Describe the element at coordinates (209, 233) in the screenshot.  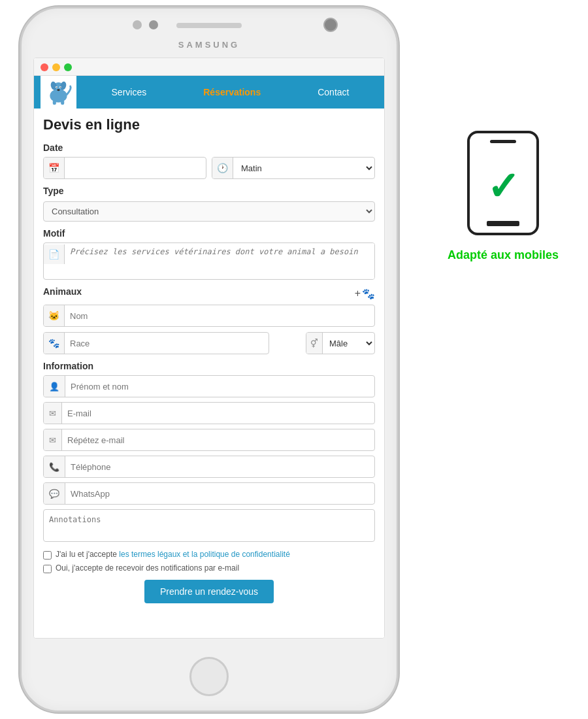
I see `motif-label: Motif` at that location.